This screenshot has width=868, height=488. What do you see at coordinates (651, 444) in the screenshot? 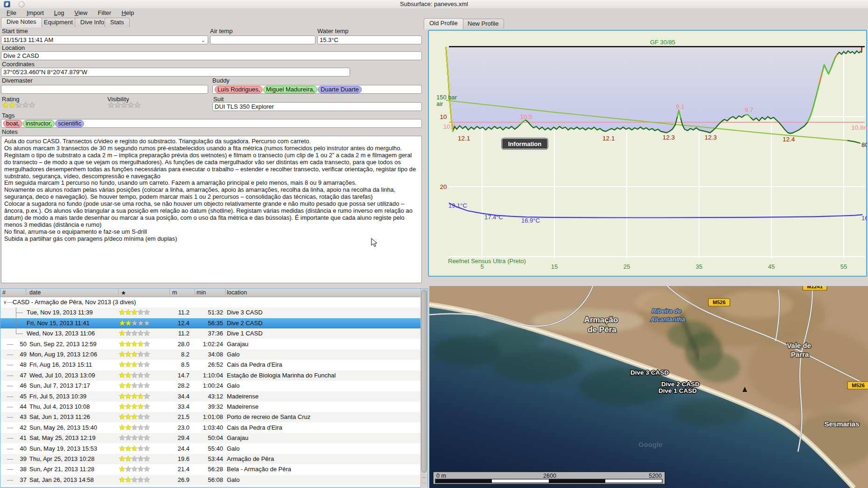
I see `map-watermark: Google` at bounding box center [651, 444].